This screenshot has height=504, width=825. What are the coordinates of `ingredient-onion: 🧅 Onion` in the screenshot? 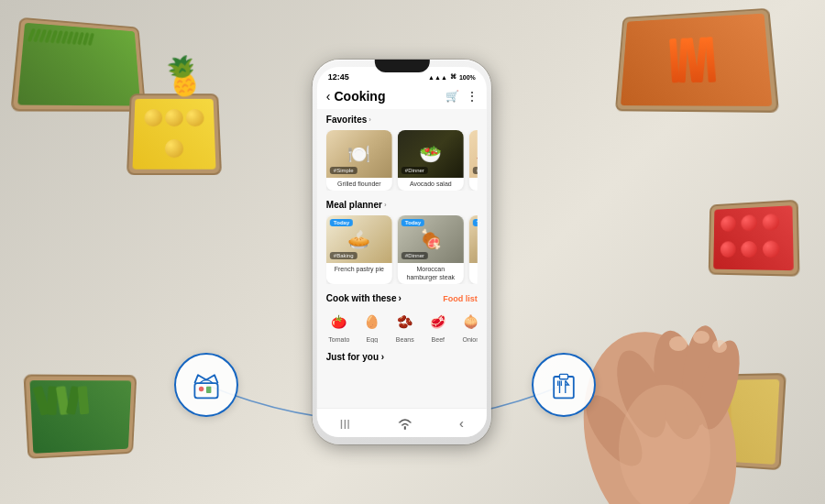 It's located at (468, 326).